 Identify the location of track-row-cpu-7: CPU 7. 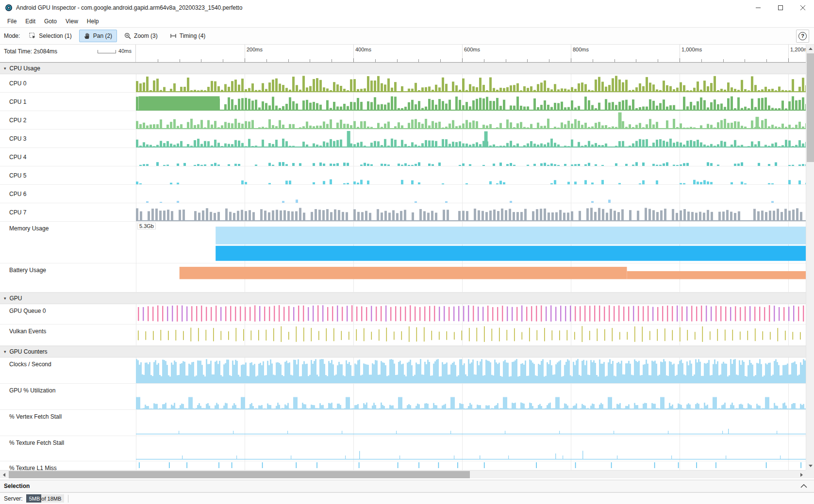
(403, 212).